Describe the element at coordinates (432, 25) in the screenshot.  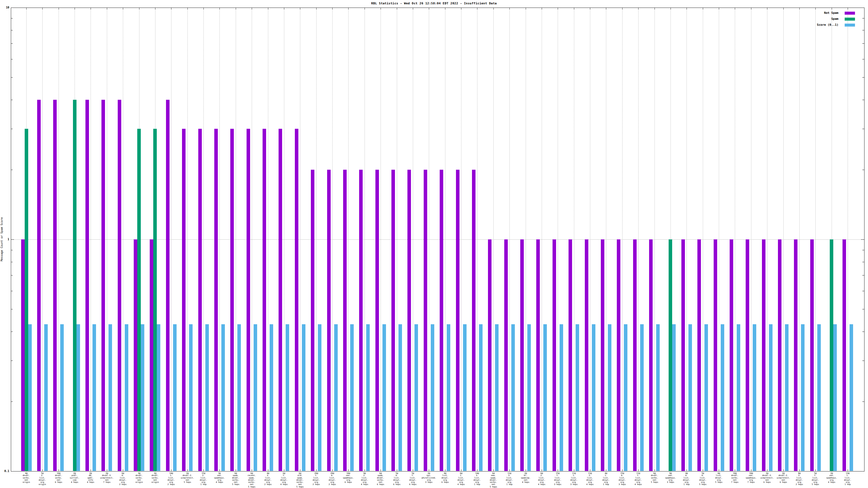
I see `legend-item-score-0-1-: Score (0..1)` at that location.